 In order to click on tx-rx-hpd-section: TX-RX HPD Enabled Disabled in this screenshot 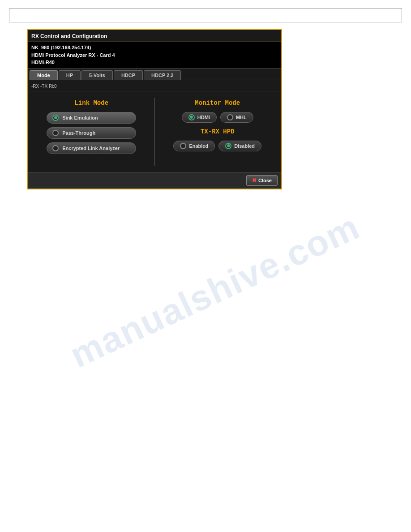, I will do `click(218, 140)`.